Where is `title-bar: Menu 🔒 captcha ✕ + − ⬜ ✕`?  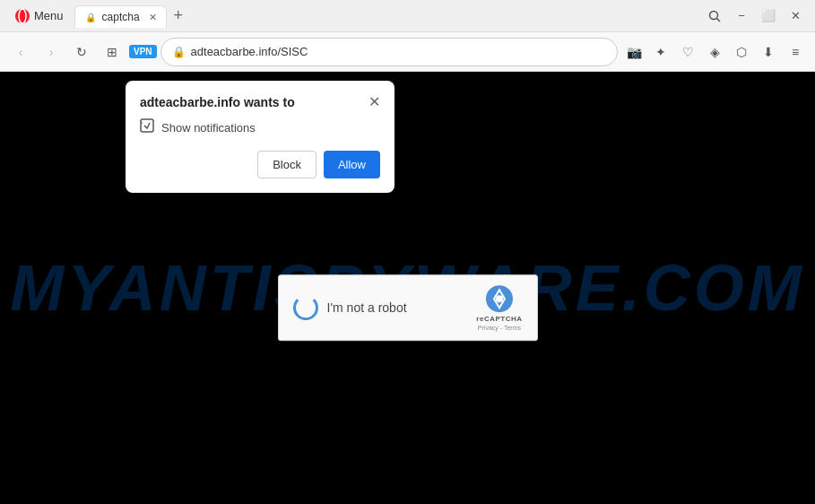
title-bar: Menu 🔒 captcha ✕ + − ⬜ ✕ is located at coordinates (407, 16).